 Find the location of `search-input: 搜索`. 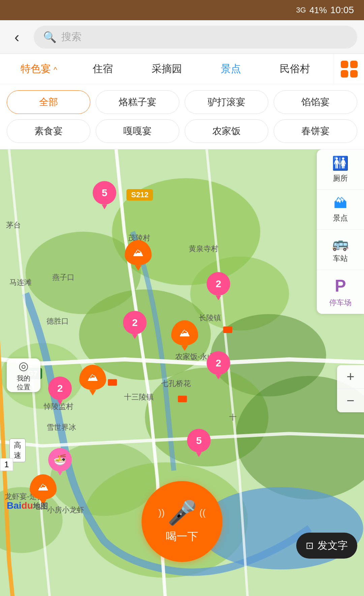

search-input: 搜索 is located at coordinates (71, 37).